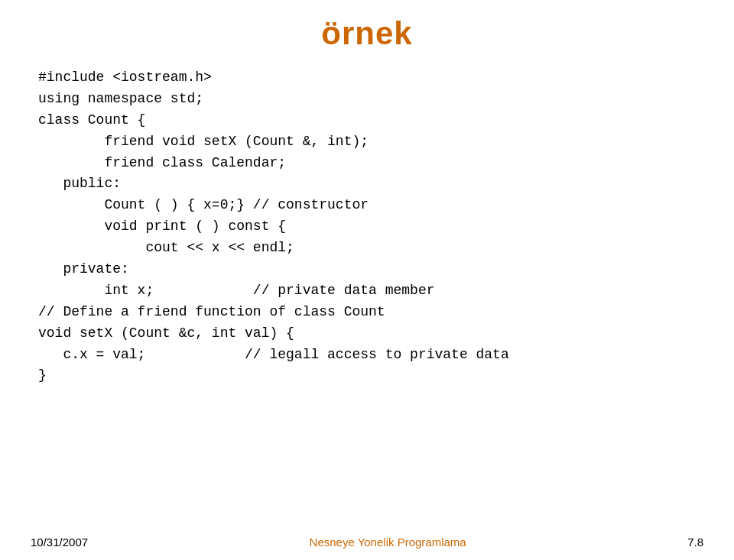  Describe the element at coordinates (371, 334) in the screenshot. I see `code-line-15: void setX (Count &c, int val) {` at that location.